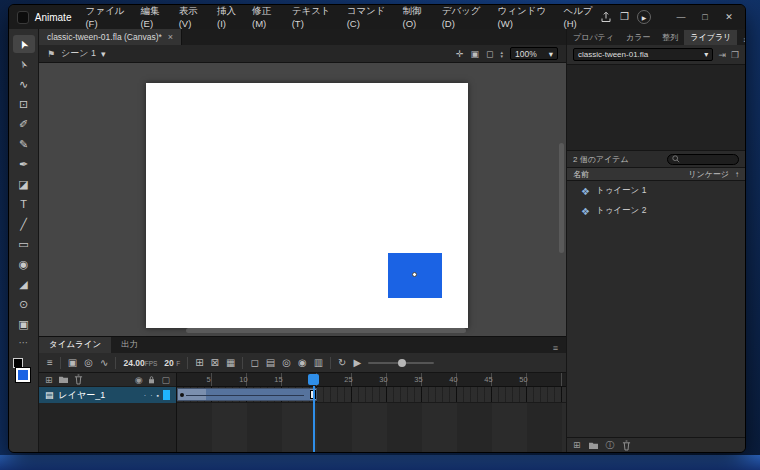 The width and height of the screenshot is (760, 470). Describe the element at coordinates (526, 17) in the screenshot. I see `menu-window: ウィンドウ(W)` at that location.